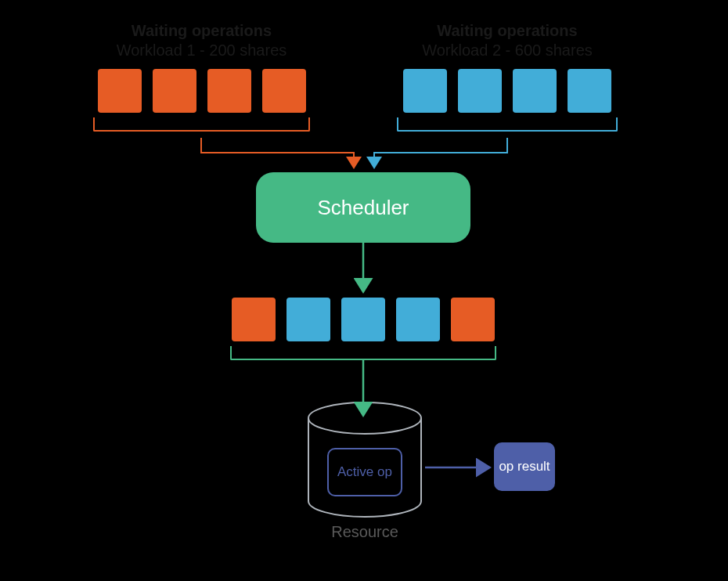 The height and width of the screenshot is (581, 728). Describe the element at coordinates (365, 472) in the screenshot. I see `active-op-label: Active op` at that location.